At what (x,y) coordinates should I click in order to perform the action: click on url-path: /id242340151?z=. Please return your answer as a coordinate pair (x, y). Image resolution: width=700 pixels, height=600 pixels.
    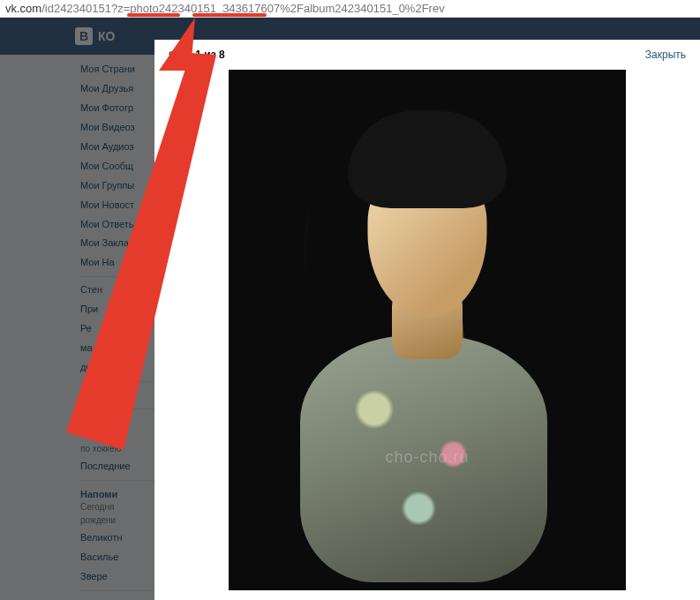
    Looking at the image, I should click on (86, 9).